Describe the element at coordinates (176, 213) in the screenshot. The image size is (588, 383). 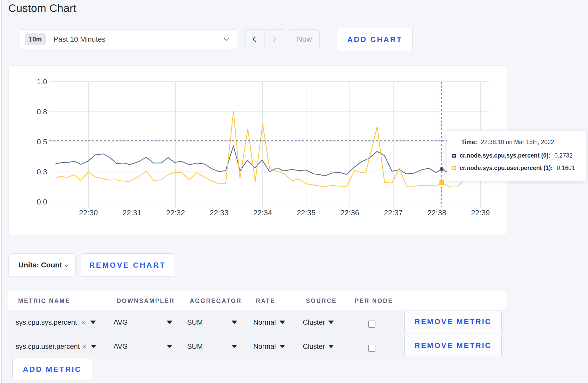
I see `svg-text: 22:32` at that location.